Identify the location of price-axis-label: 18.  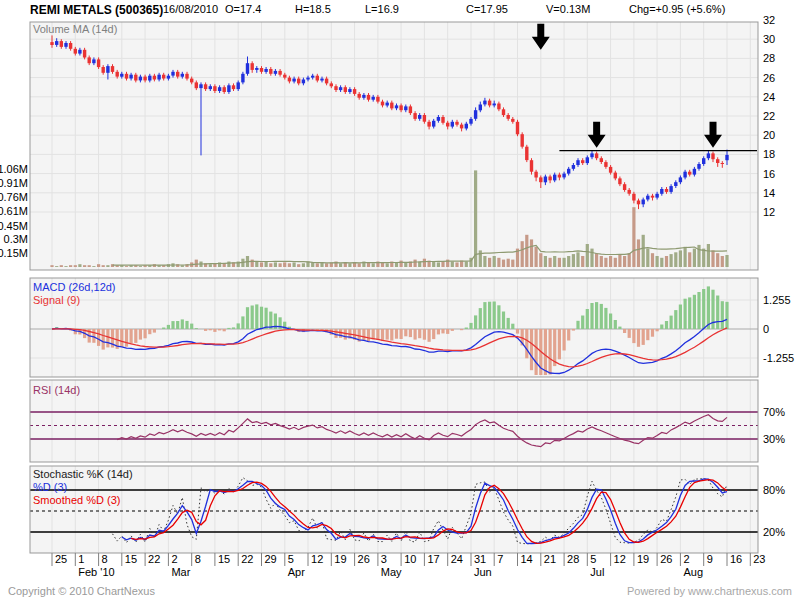
(769, 154).